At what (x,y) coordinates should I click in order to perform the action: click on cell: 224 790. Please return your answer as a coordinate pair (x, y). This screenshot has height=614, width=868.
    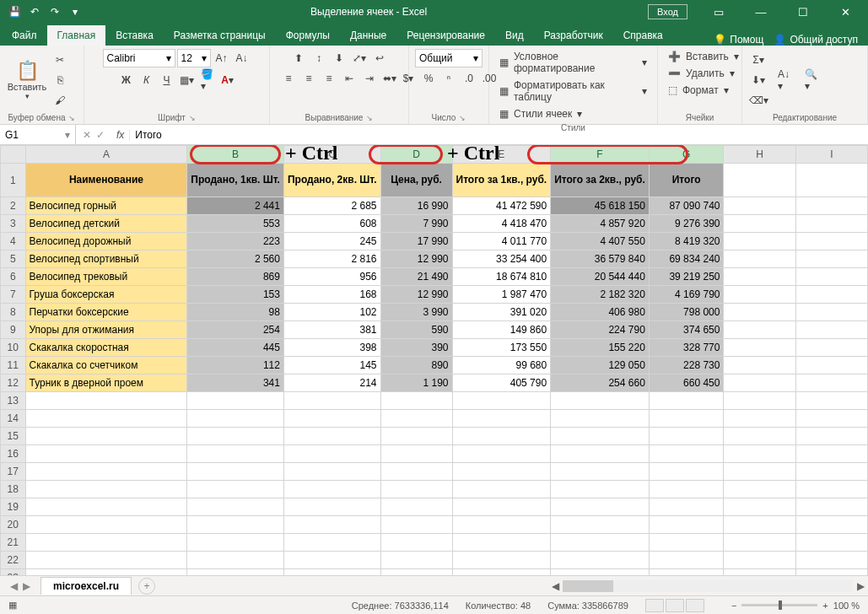
    Looking at the image, I should click on (601, 331).